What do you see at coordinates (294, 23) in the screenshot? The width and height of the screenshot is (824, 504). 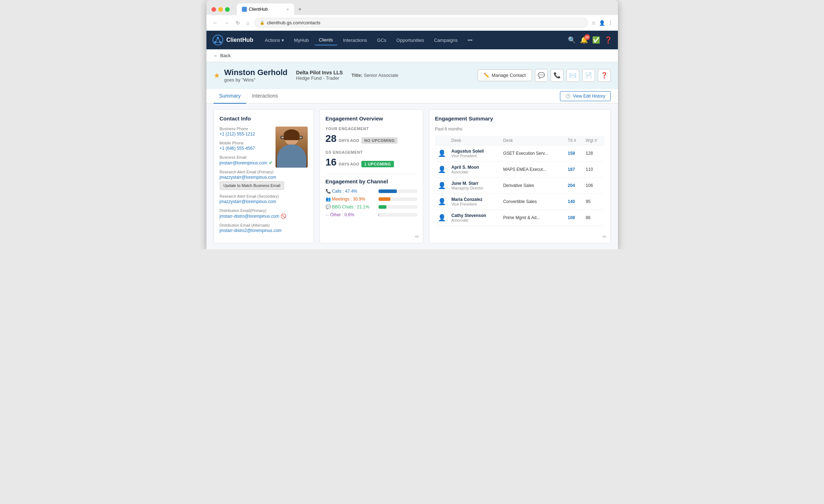 I see `url-text: clienthub.gs.com/contacts` at bounding box center [294, 23].